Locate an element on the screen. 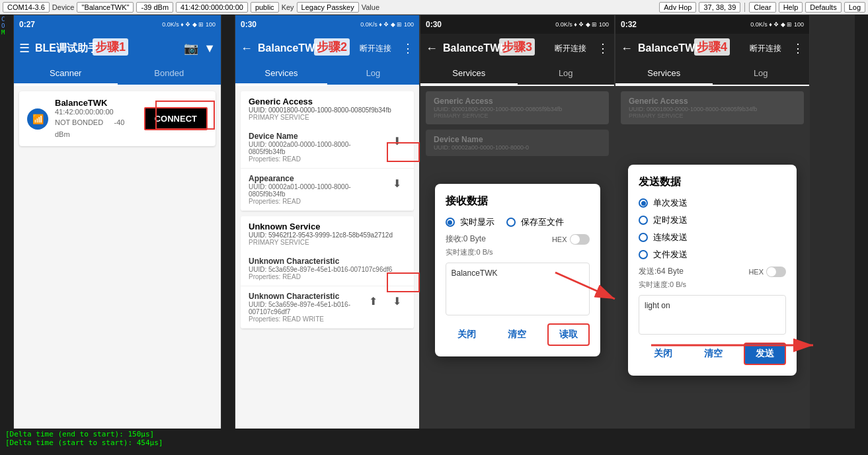 The image size is (868, 455). char-download-btn-2: ⬇ is located at coordinates (397, 183).